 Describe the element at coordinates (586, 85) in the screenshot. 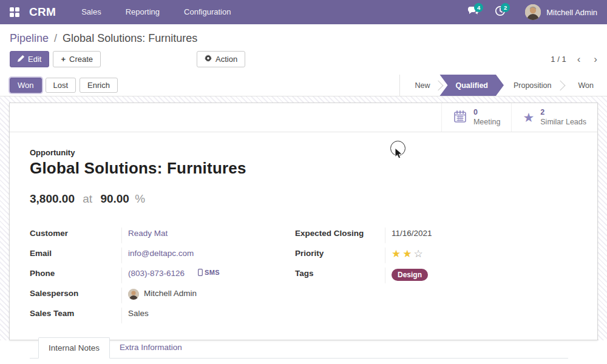

I see `stage-won: Won` at that location.